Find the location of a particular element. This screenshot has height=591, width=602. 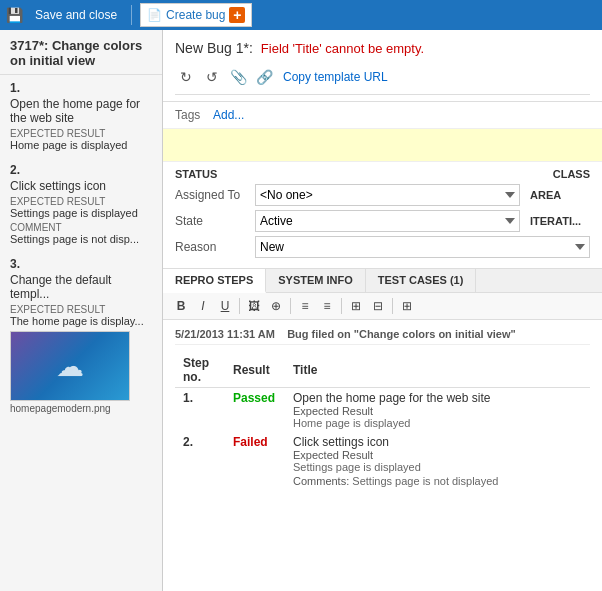

indent-button: ⊞ is located at coordinates (356, 306).